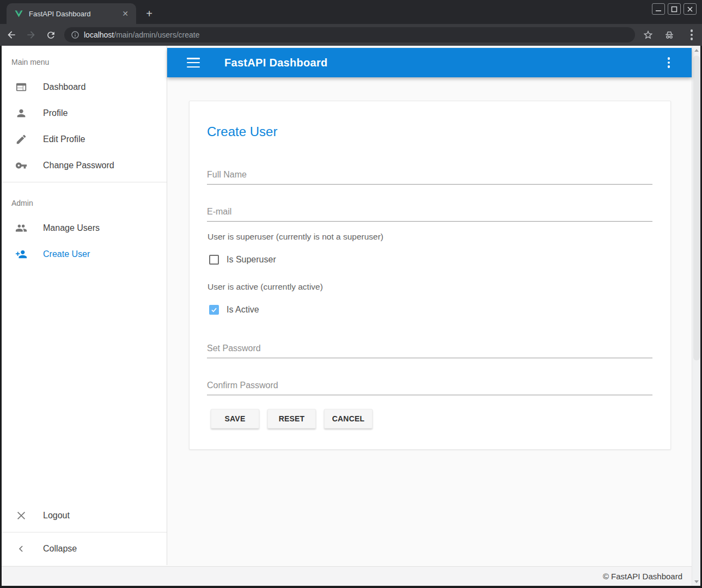 The image size is (702, 588). Describe the element at coordinates (430, 212) in the screenshot. I see `email-field` at that location.